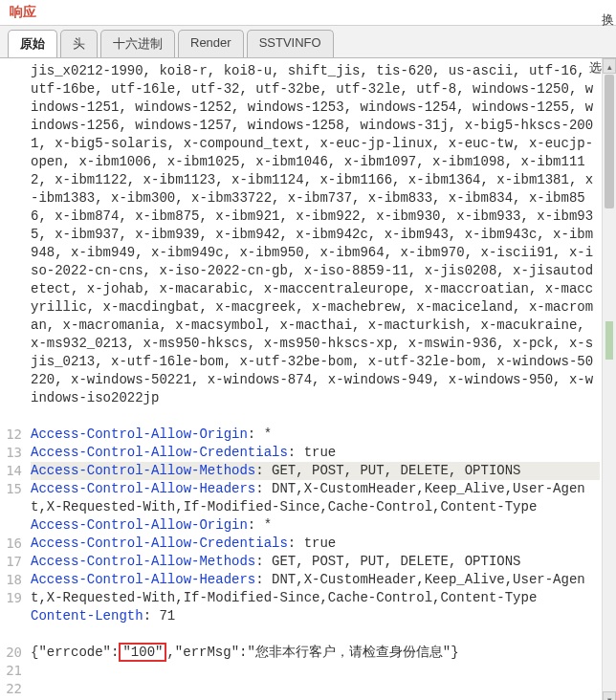 This screenshot has height=700, width=616. What do you see at coordinates (210, 44) in the screenshot?
I see `tab-Render: Render` at bounding box center [210, 44].